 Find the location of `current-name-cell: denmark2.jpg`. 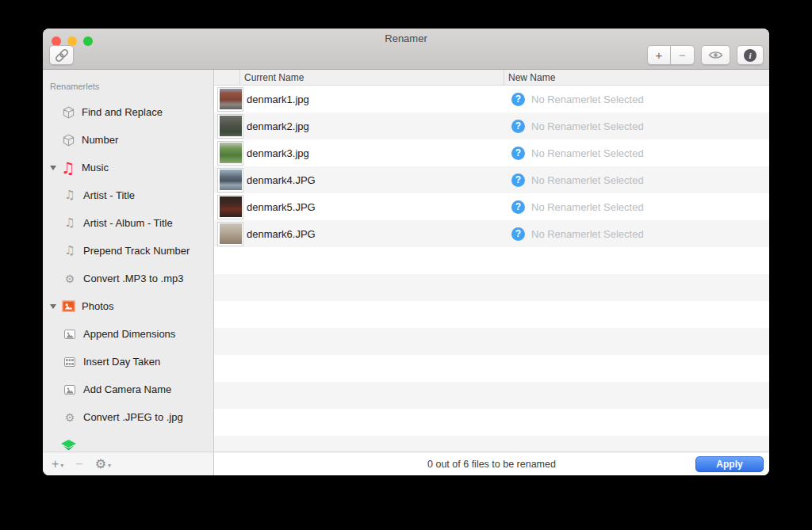

current-name-cell: denmark2.jpg is located at coordinates (374, 127).